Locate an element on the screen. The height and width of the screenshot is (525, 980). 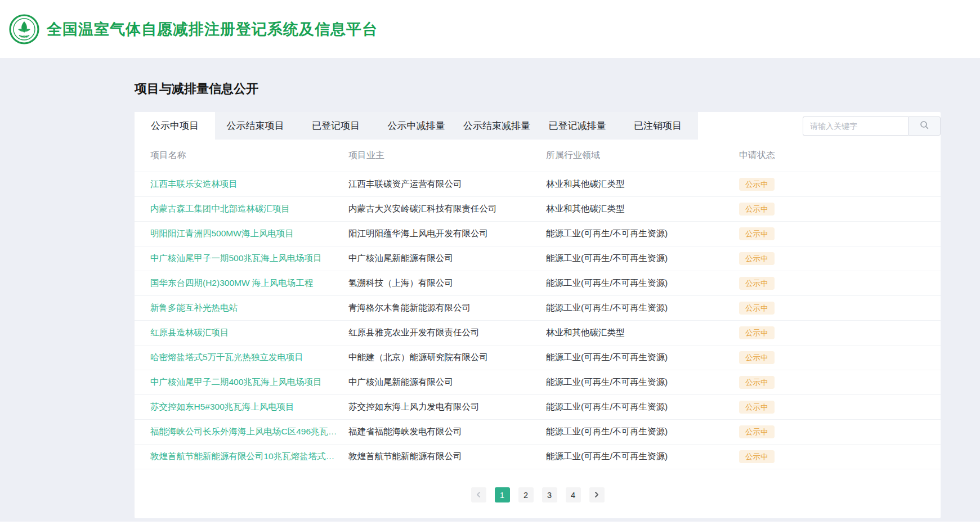
page-button: 4 is located at coordinates (573, 495).